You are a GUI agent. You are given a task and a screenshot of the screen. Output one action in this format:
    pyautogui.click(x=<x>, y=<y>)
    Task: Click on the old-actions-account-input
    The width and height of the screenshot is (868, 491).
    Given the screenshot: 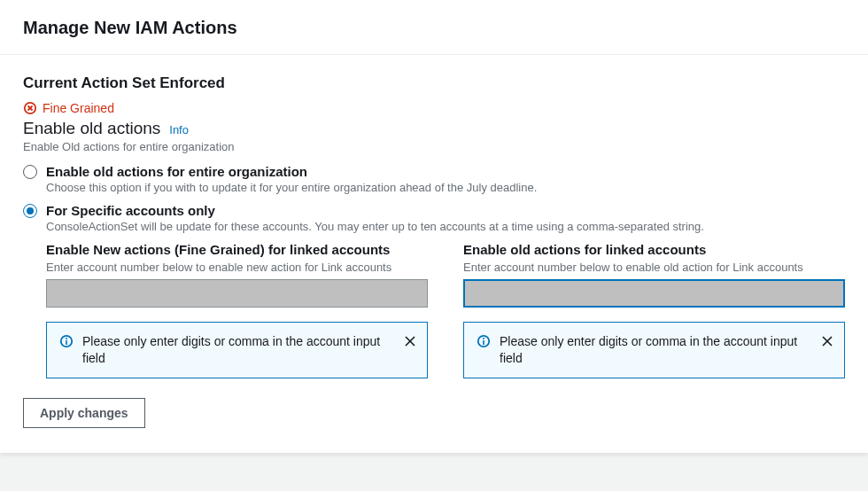 What is the action you would take?
    pyautogui.click(x=654, y=293)
    